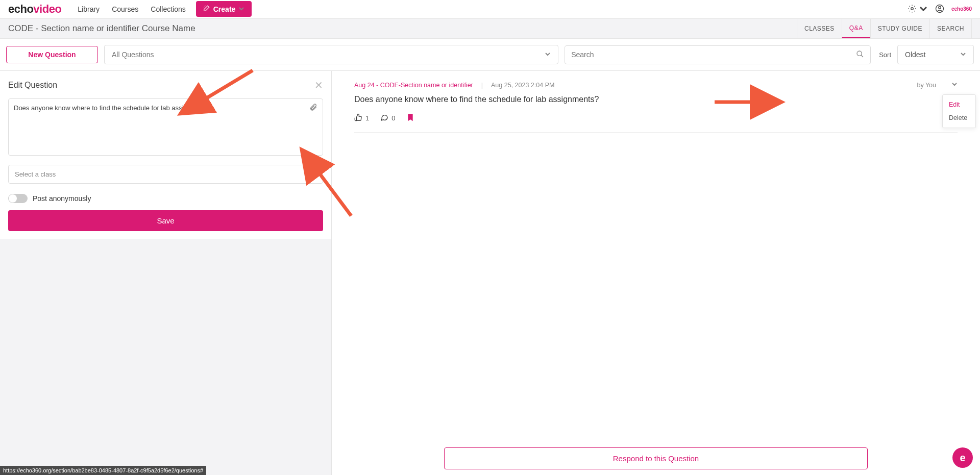 This screenshot has width=980, height=475. Describe the element at coordinates (490, 29) in the screenshot. I see `secondary-bar: CODE - Section name or identifier Course…` at that location.